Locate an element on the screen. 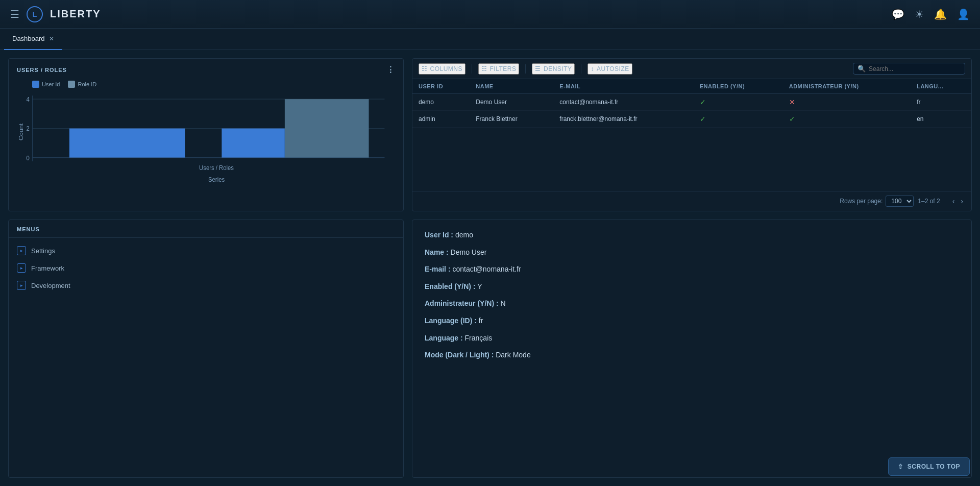  col-user-id: USER ID is located at coordinates (441, 87).